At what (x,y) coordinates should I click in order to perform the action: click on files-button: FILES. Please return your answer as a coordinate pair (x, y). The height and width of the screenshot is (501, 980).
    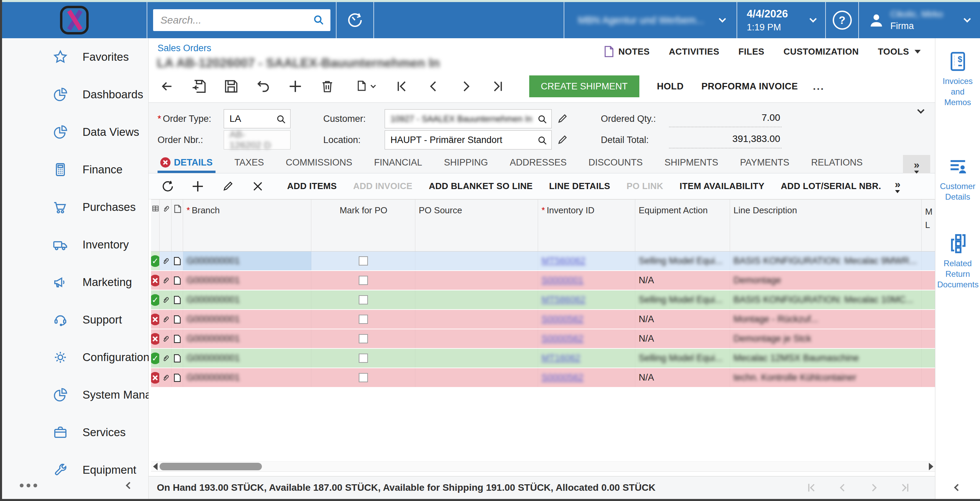
    Looking at the image, I should click on (751, 52).